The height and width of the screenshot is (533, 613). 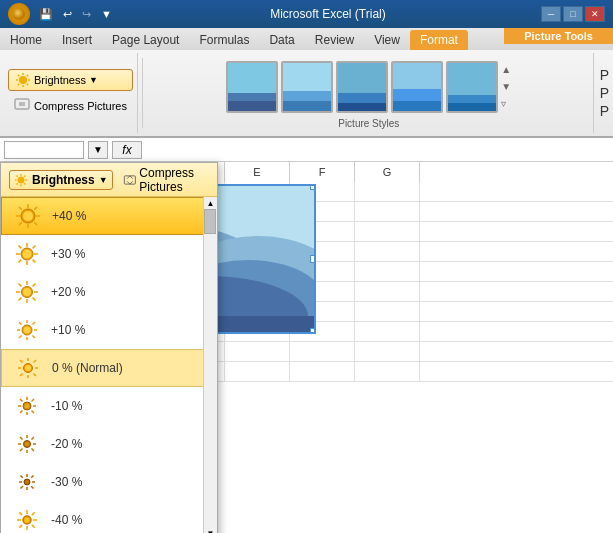 I want to click on cell-g20, so click(x=388, y=332).